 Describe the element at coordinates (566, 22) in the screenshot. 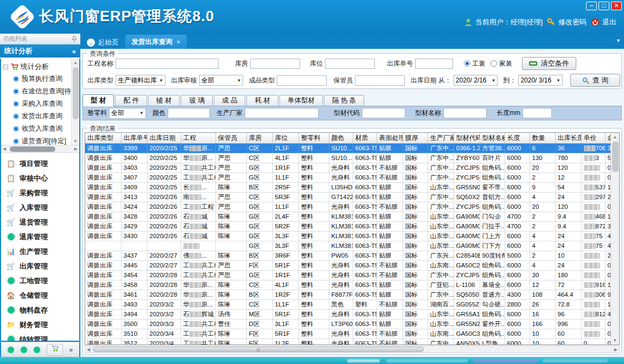

I see `change-password-button: 修改密码` at that location.